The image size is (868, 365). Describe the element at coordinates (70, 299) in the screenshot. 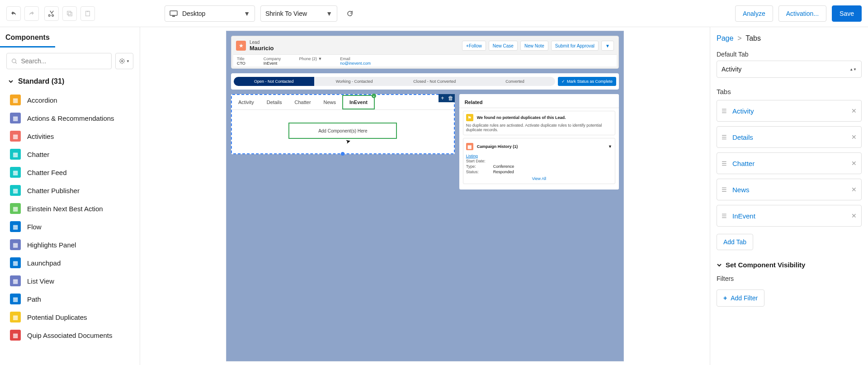

I see `component-item: ▦Path` at that location.